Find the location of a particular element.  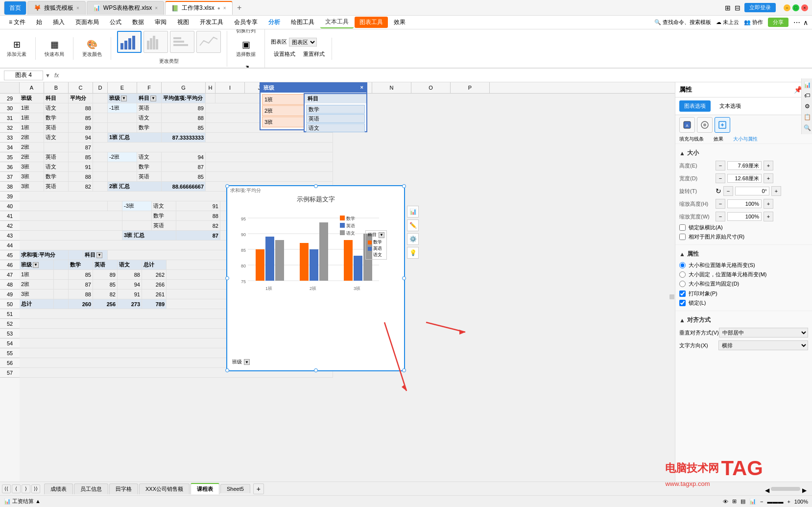

cell-47-B is located at coordinates (61, 275).